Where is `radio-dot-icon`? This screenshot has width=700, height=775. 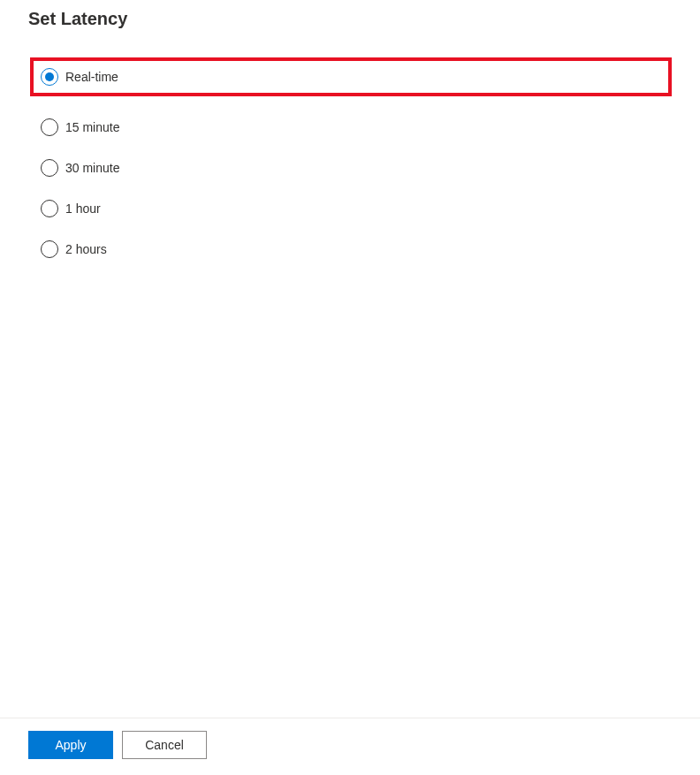 radio-dot-icon is located at coordinates (49, 77).